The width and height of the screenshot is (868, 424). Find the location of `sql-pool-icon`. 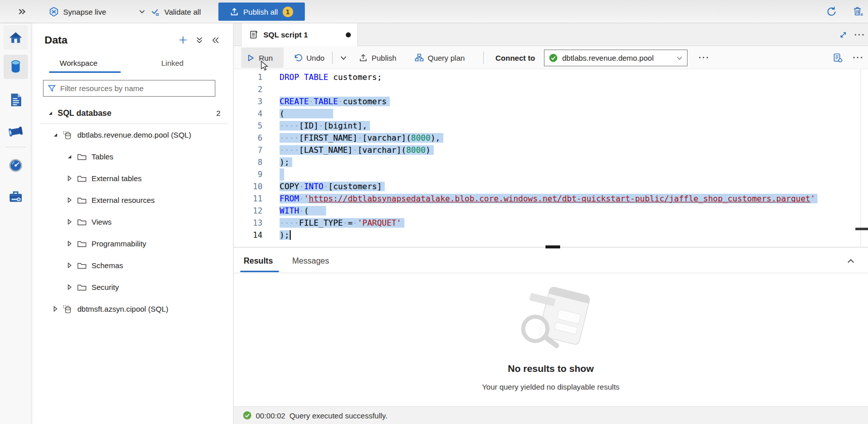

sql-pool-icon is located at coordinates (68, 309).